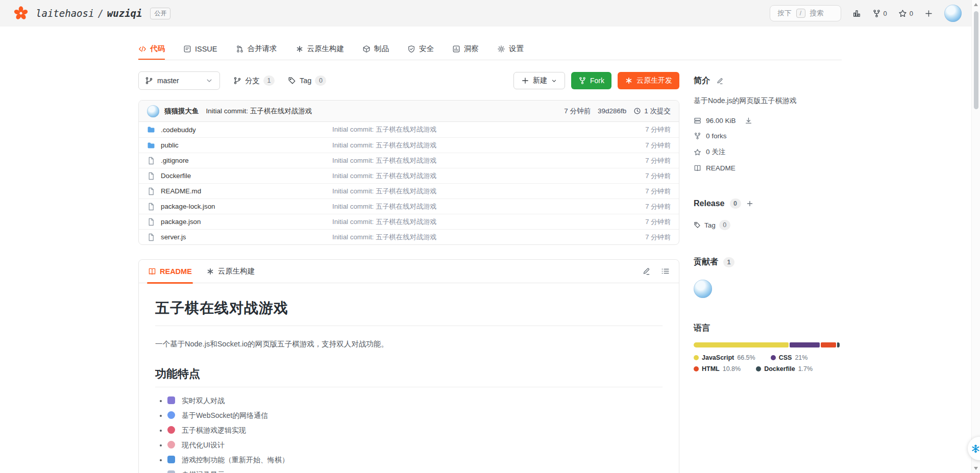 The width and height of the screenshot is (980, 473). I want to click on repo-tab: 云原生构建, so click(320, 50).